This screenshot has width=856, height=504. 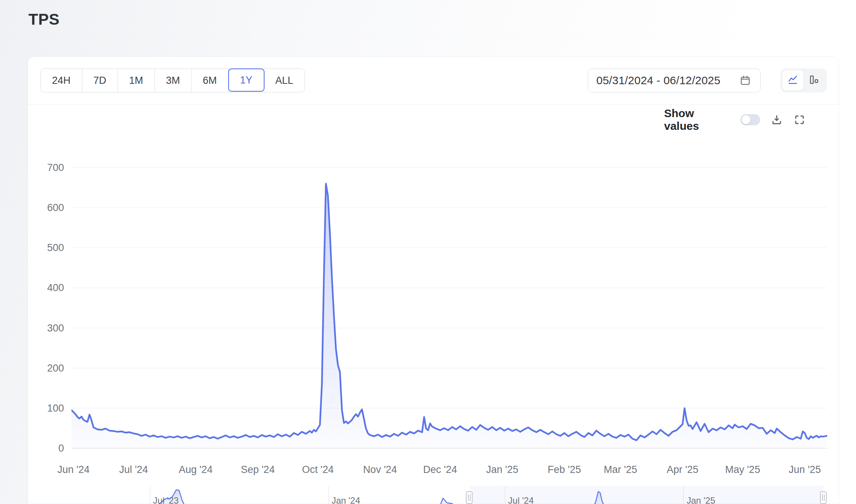 I want to click on toolbar-divider, so click(x=433, y=105).